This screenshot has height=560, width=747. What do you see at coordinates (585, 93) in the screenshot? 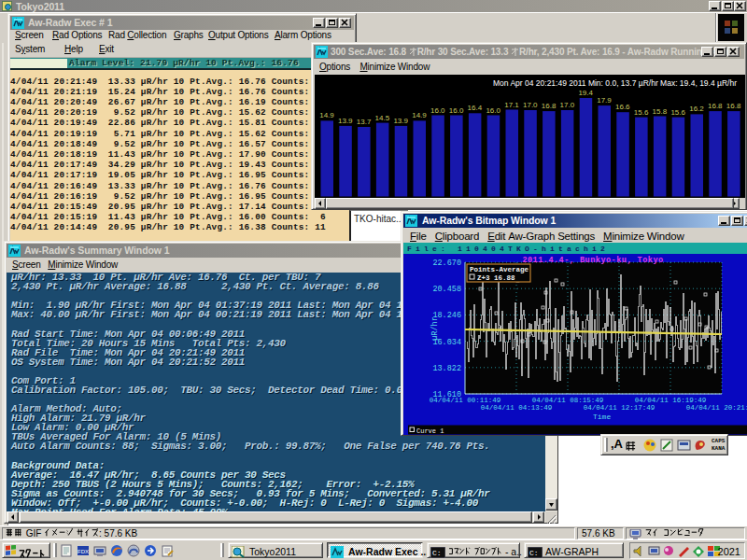
I see `svg-text: 19.4` at bounding box center [585, 93].